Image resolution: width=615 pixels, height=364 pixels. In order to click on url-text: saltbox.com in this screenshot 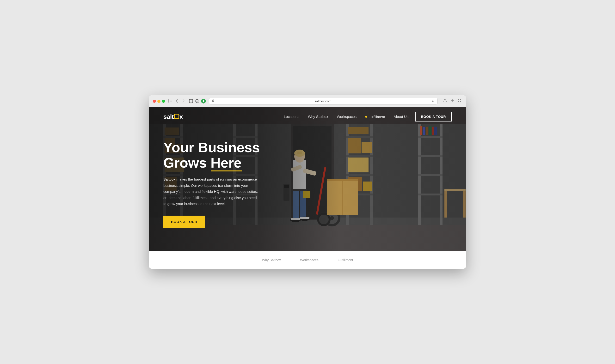, I will do `click(323, 101)`.